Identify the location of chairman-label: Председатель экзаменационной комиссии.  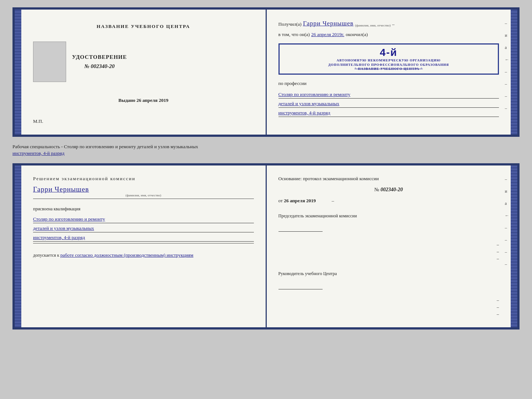
(389, 216).